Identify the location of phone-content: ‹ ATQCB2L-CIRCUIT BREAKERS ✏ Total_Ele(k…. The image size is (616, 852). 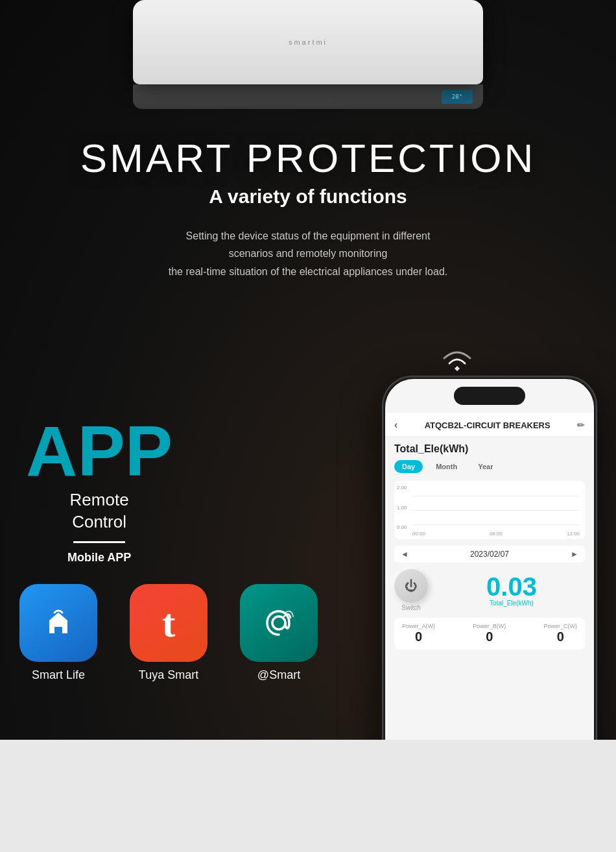
(490, 576).